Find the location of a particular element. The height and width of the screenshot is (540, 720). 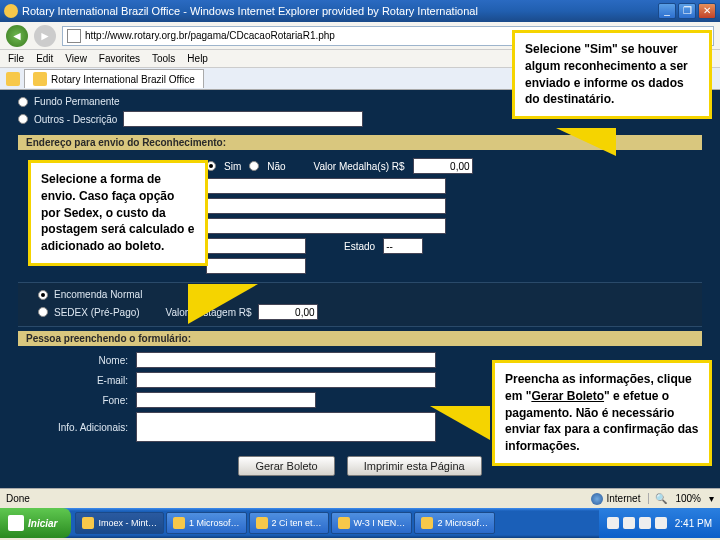

minimize-button: _ is located at coordinates (667, 11).